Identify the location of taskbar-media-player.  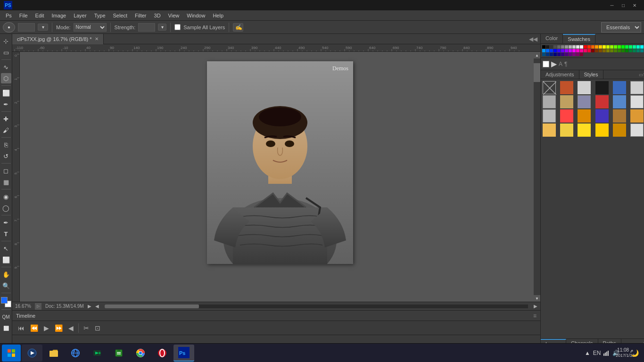
(32, 353).